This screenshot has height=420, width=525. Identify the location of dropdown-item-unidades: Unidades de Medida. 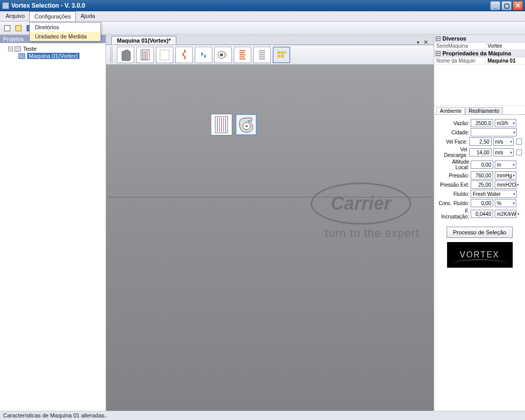
(65, 36).